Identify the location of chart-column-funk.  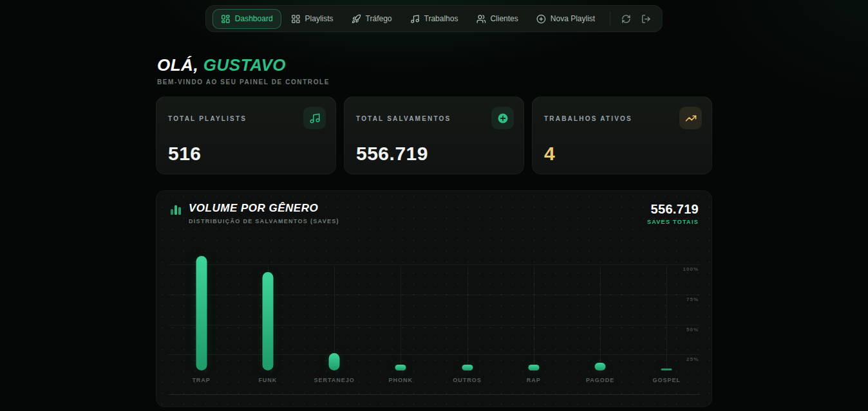
(268, 314).